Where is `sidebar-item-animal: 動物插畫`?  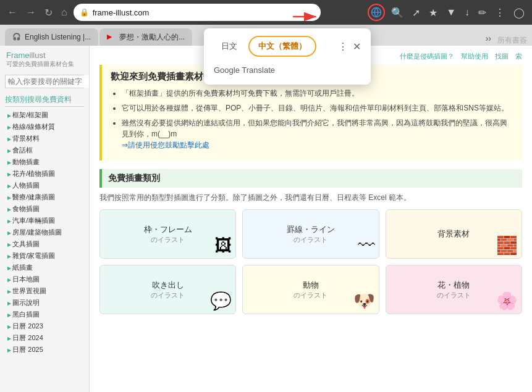
sidebar-item-animal: 動物插畫 is located at coordinates (44, 162).